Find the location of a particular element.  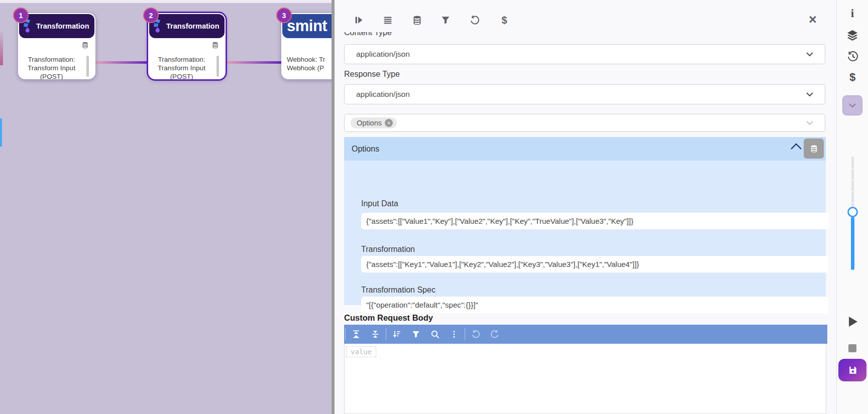

zoom-slider-fill is located at coordinates (853, 243).